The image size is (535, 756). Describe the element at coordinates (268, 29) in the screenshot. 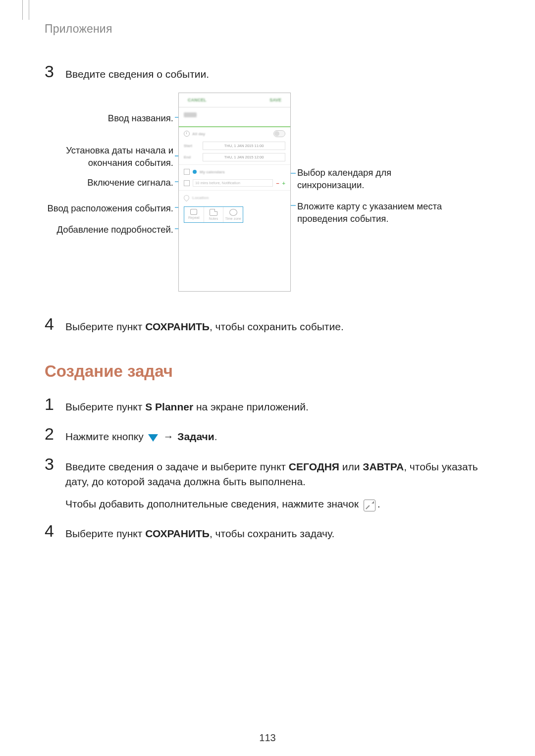

I see `breadcrumb: Приложения` at that location.